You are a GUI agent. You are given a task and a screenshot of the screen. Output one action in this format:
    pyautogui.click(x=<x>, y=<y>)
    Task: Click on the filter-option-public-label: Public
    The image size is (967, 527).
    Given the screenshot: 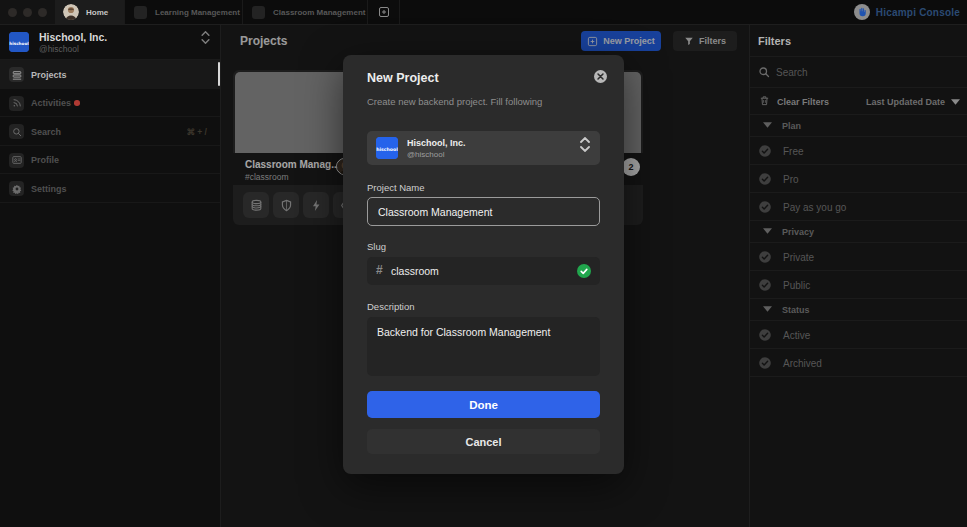 What is the action you would take?
    pyautogui.click(x=796, y=286)
    